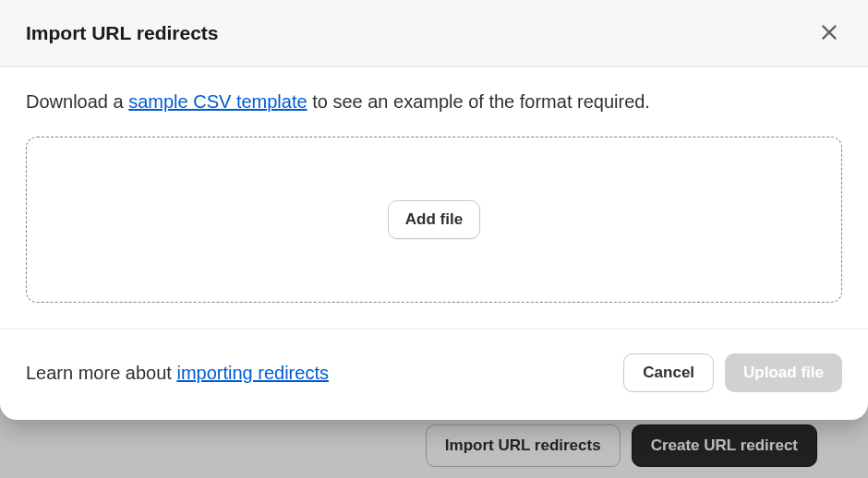 This screenshot has height=478, width=868. I want to click on add-file-button: Add file, so click(434, 220).